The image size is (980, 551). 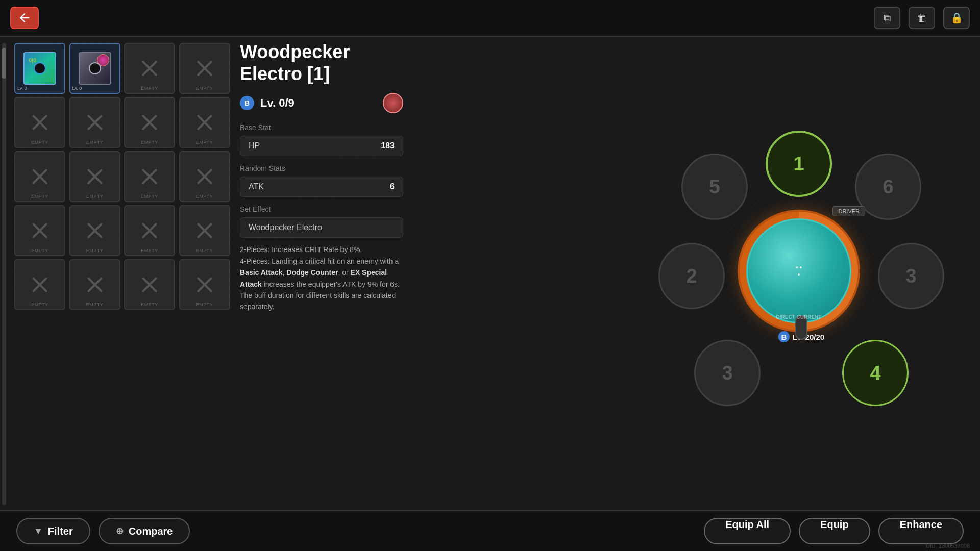 What do you see at coordinates (205, 231) in the screenshot?
I see `inventory-slot-15: EMPTY` at bounding box center [205, 231].